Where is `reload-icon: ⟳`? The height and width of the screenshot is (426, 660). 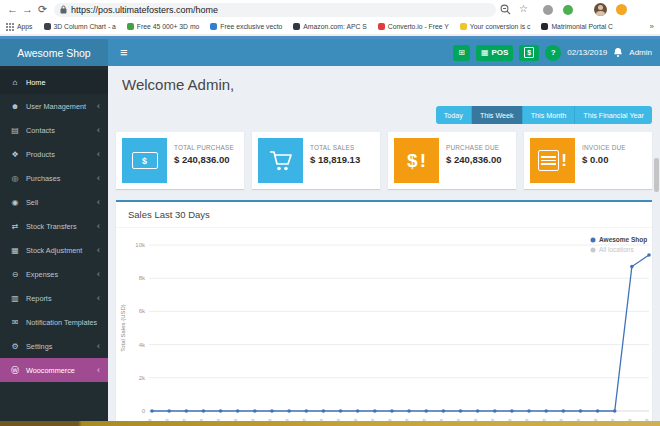
reload-icon: ⟳ is located at coordinates (42, 10).